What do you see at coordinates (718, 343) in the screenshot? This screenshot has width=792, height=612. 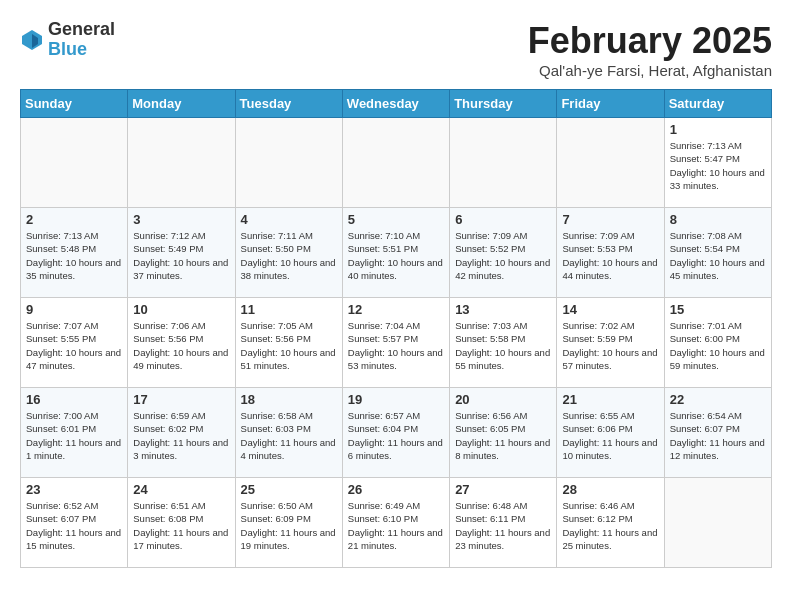 I see `calendar-cell: 15Sunrise: 7:01 AM Sunset: 6:00 PM Dayli…` at bounding box center [718, 343].